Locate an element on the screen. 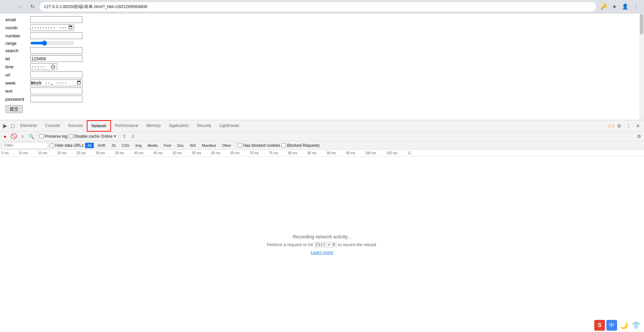  email-label: email is located at coordinates (17, 20).